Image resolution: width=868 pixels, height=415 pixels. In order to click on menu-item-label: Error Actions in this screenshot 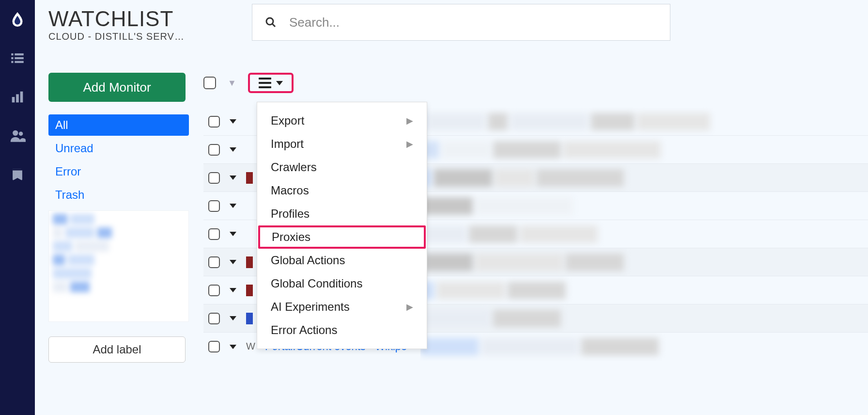, I will do `click(304, 330)`.